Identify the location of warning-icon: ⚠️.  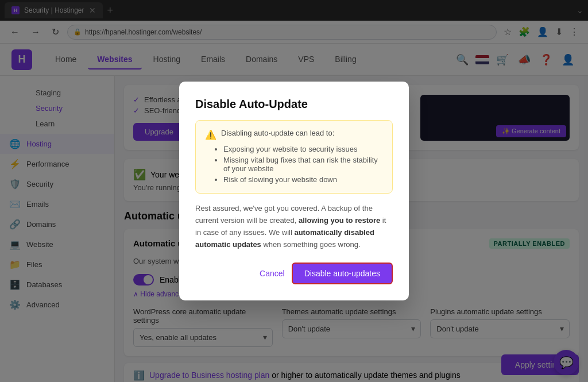
(211, 134).